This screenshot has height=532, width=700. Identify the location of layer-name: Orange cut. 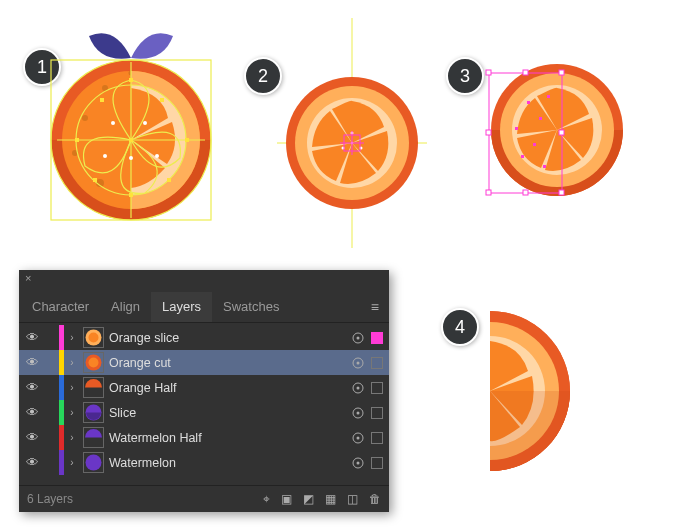
(229, 363).